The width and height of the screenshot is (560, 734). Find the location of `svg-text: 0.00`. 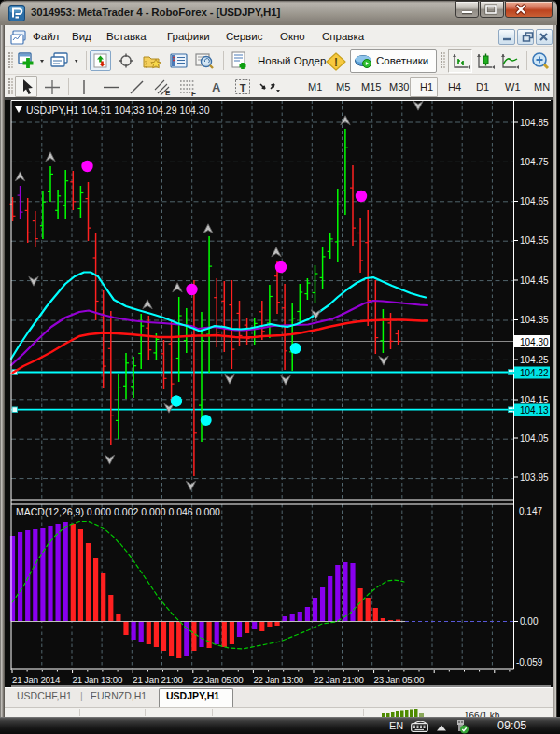

svg-text: 0.00 is located at coordinates (529, 622).